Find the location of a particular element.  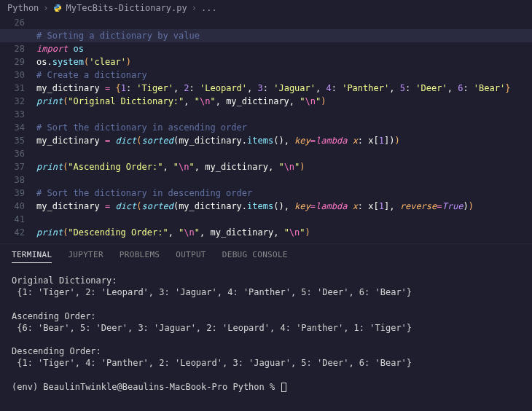

terminal-line: Original Dictionary: is located at coordinates (64, 281).